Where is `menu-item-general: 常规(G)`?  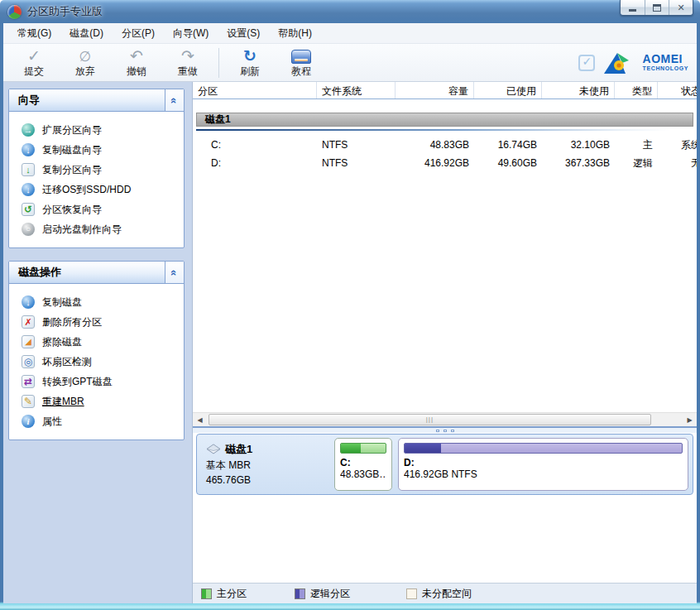
menu-item-general: 常规(G) is located at coordinates (35, 33).